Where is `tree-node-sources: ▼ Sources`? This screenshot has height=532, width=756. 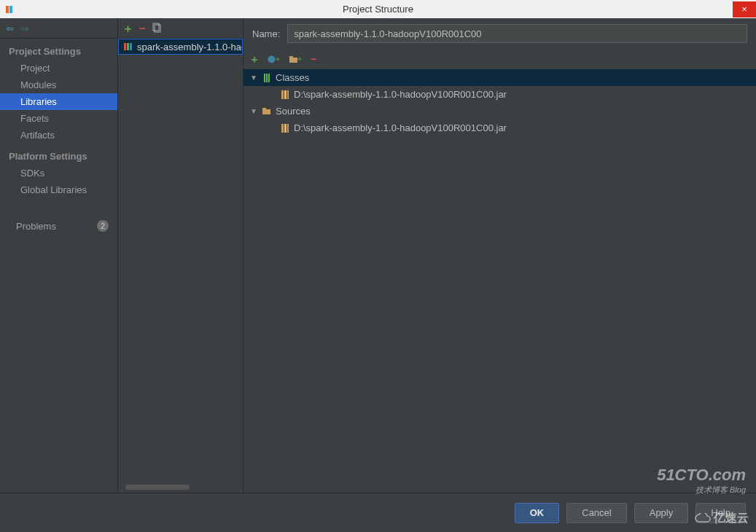 tree-node-sources: ▼ Sources is located at coordinates (500, 111).